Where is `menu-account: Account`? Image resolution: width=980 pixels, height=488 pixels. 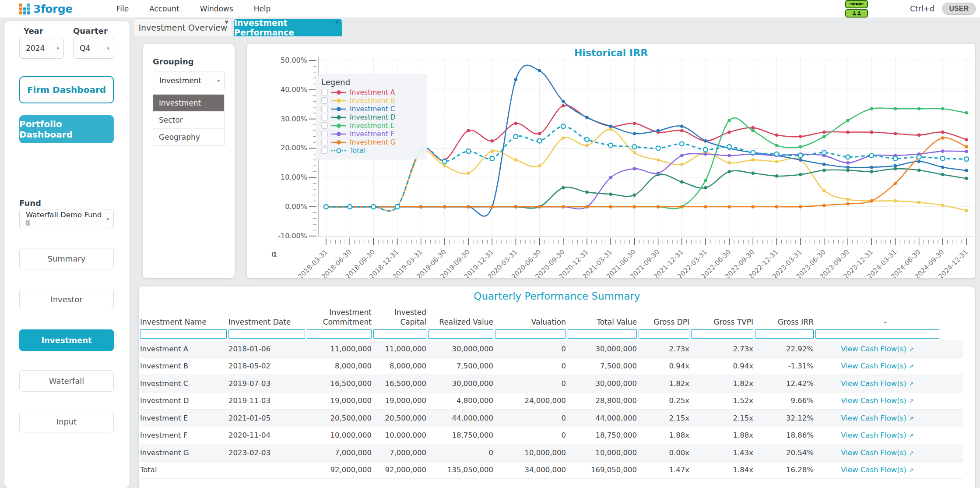
menu-account: Account is located at coordinates (165, 9).